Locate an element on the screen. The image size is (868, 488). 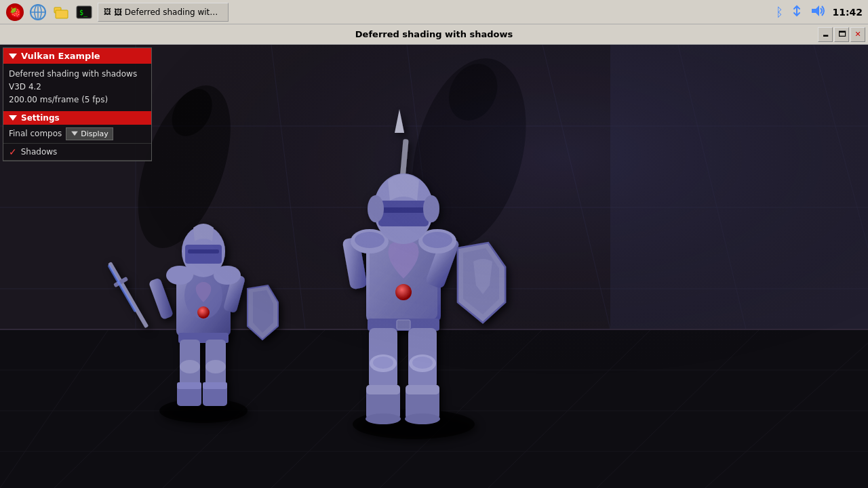
shadows-label: Shadows is located at coordinates (39, 152).